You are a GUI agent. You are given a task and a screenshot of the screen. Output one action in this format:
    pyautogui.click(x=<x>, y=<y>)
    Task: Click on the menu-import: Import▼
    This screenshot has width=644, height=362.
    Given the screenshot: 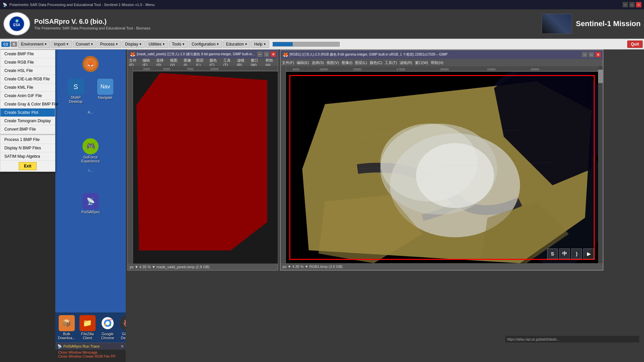 What is the action you would take?
    pyautogui.click(x=62, y=44)
    